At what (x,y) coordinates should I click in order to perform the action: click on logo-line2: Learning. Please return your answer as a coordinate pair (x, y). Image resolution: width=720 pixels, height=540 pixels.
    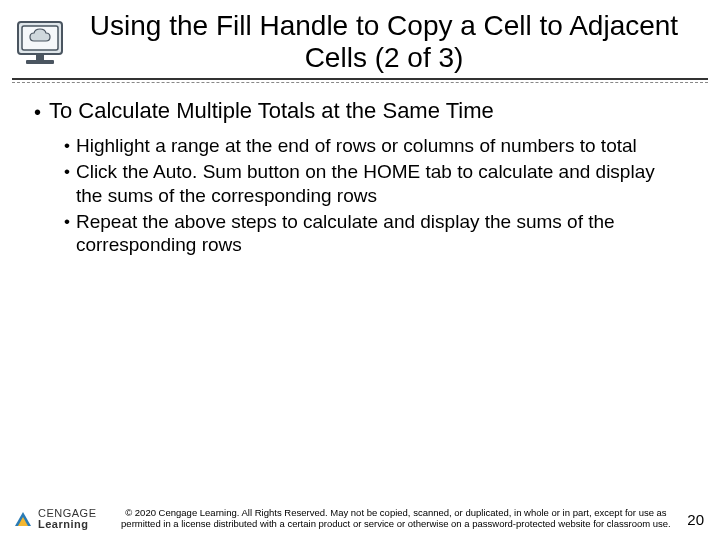
    Looking at the image, I should click on (68, 524).